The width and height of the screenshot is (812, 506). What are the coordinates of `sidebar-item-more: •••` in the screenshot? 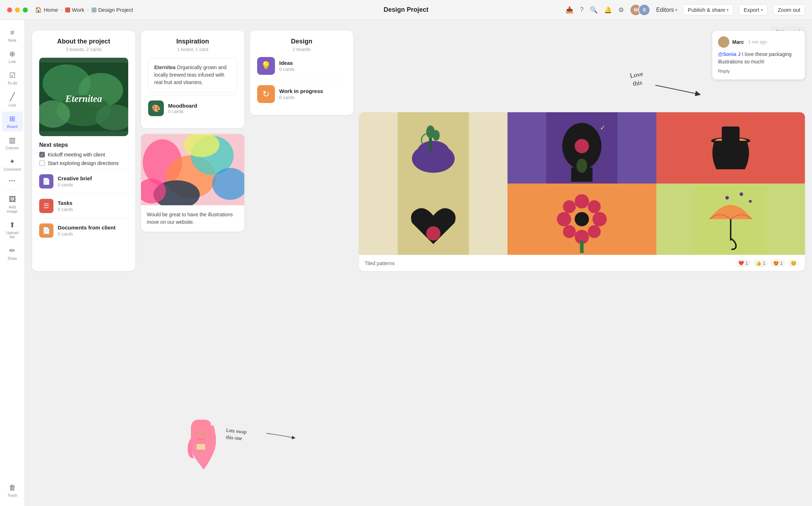 It's located at (12, 181).